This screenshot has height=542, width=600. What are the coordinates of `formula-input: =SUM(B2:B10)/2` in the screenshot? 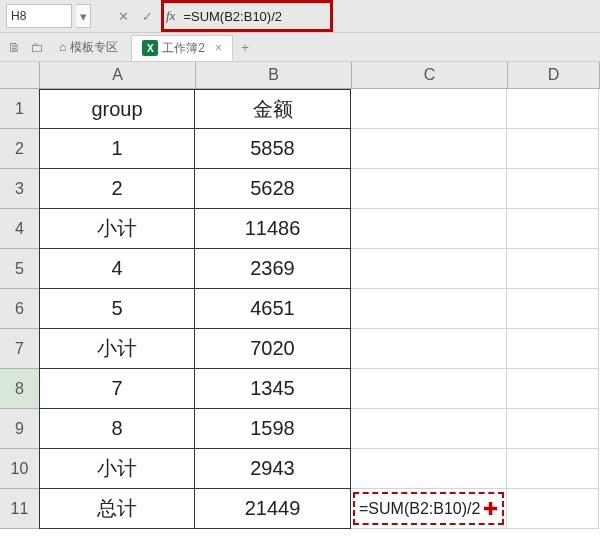 It's located at (232, 16).